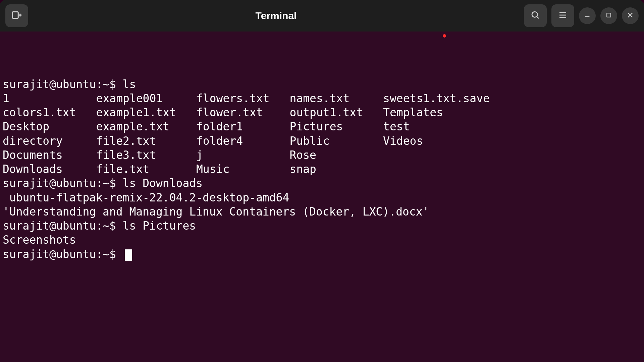 The width and height of the screenshot is (644, 362). What do you see at coordinates (246, 141) in the screenshot?
I see `table-row: directoryfile2.txtfolder4PublicVideos` at bounding box center [246, 141].